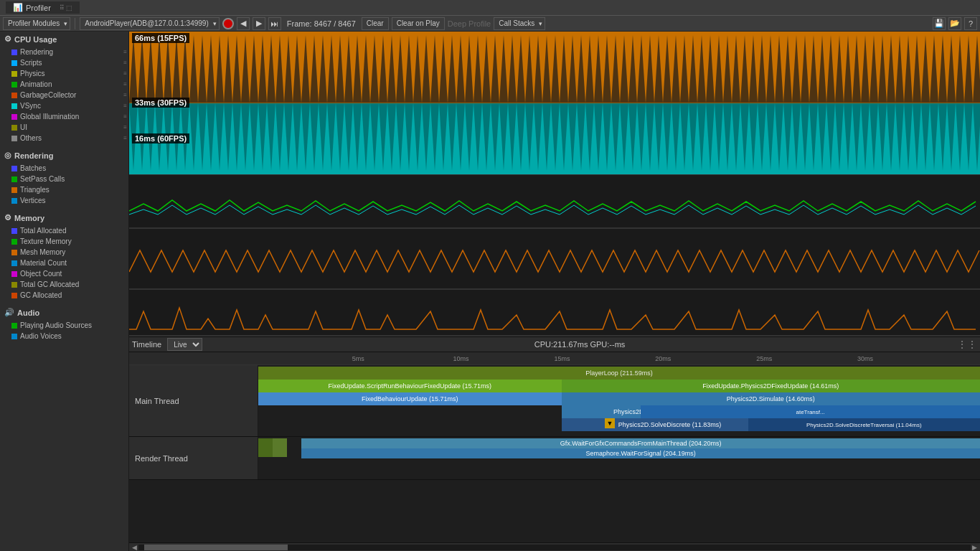 Image resolution: width=980 pixels, height=551 pixels. What do you see at coordinates (34, 156) in the screenshot?
I see `rendering-section-label: Rendering` at bounding box center [34, 156].